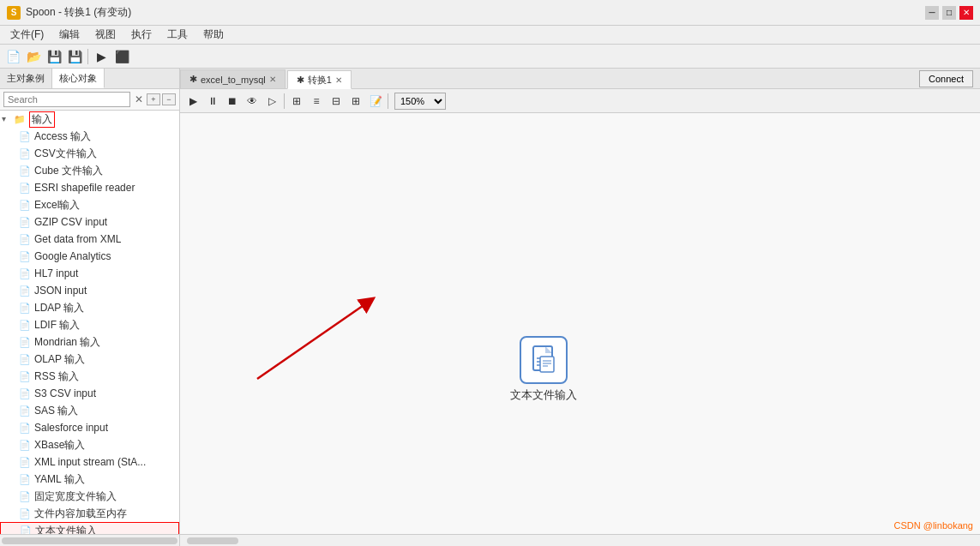 This screenshot has width=980, height=546. Describe the element at coordinates (213, 34) in the screenshot. I see `menu-help: 帮助` at that location.